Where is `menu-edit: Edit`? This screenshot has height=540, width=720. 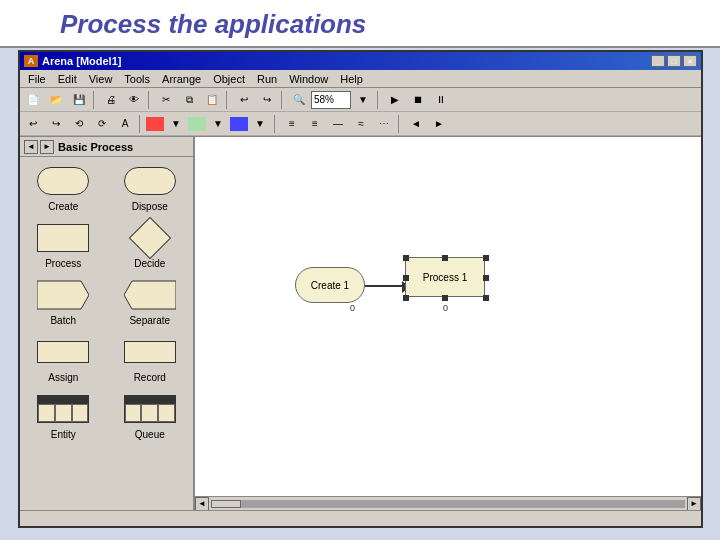 menu-edit: Edit is located at coordinates (68, 78).